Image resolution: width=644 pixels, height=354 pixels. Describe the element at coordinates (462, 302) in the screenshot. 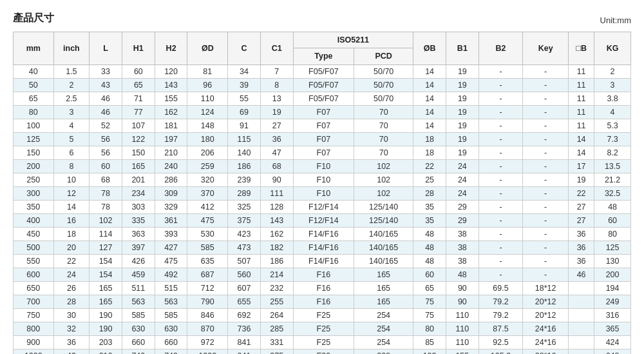

I see `cell-B1: 90` at that location.